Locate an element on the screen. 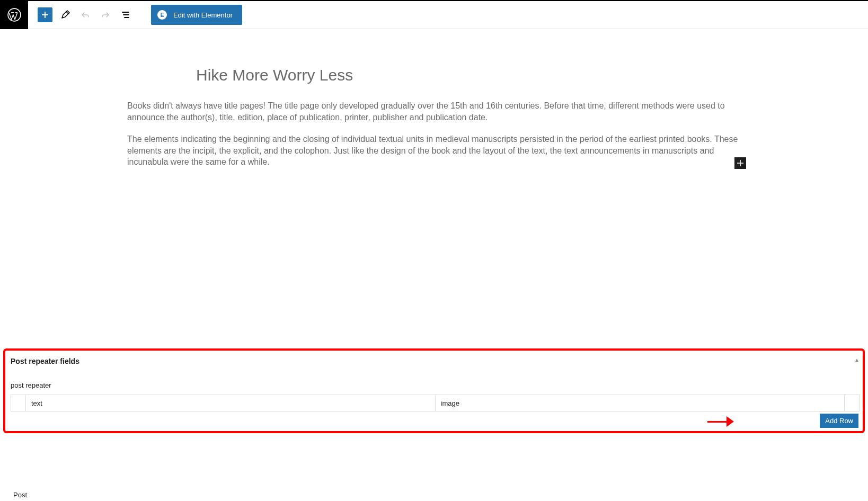  repeater-field-label: post repeater is located at coordinates (435, 386).